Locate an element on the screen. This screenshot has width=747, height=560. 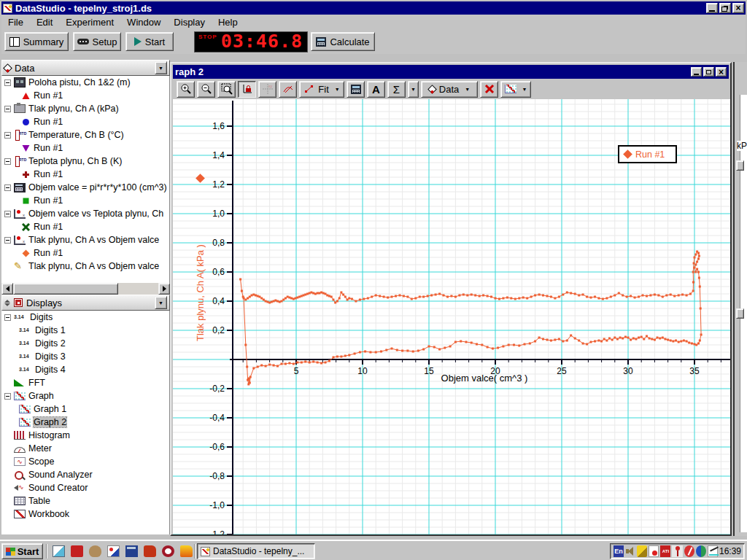
quicklaunch-editor-icon is located at coordinates (58, 551).